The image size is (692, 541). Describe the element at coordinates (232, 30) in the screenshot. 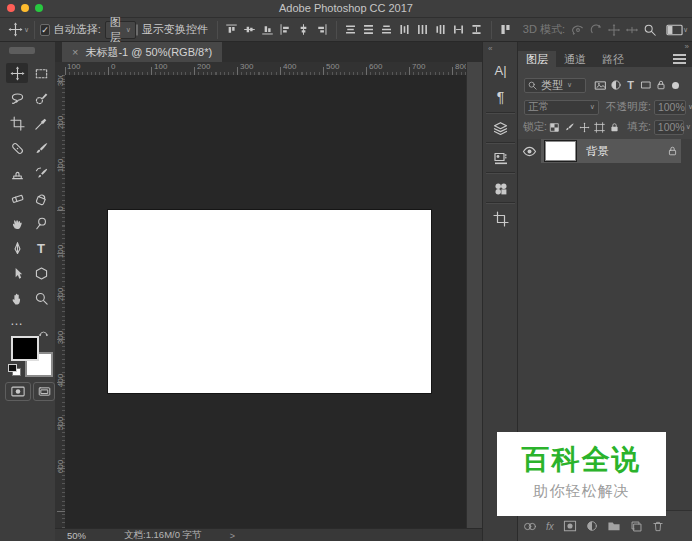

I see `align-top-edges-button` at that location.